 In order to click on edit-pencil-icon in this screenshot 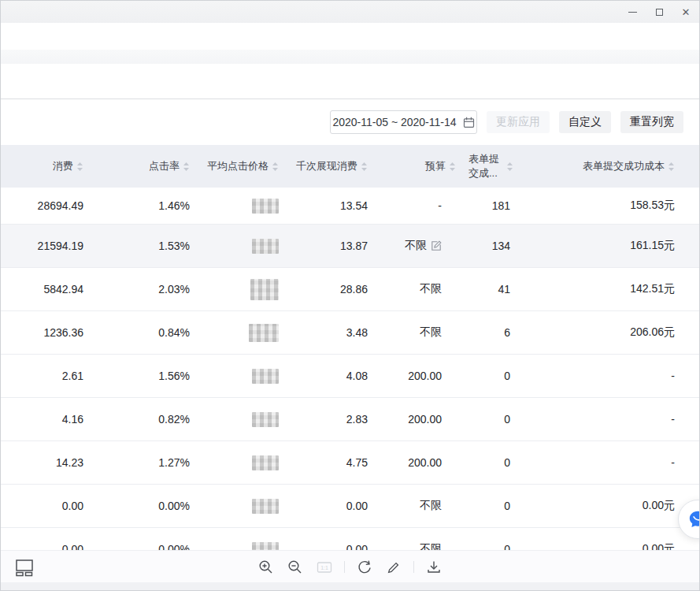, I will do `click(394, 567)`.